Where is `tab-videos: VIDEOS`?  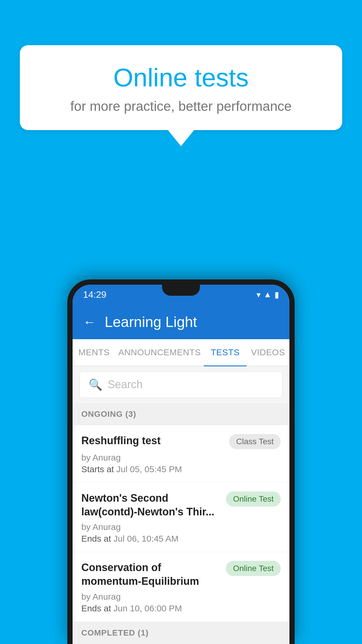 tab-videos: VIDEOS is located at coordinates (268, 353).